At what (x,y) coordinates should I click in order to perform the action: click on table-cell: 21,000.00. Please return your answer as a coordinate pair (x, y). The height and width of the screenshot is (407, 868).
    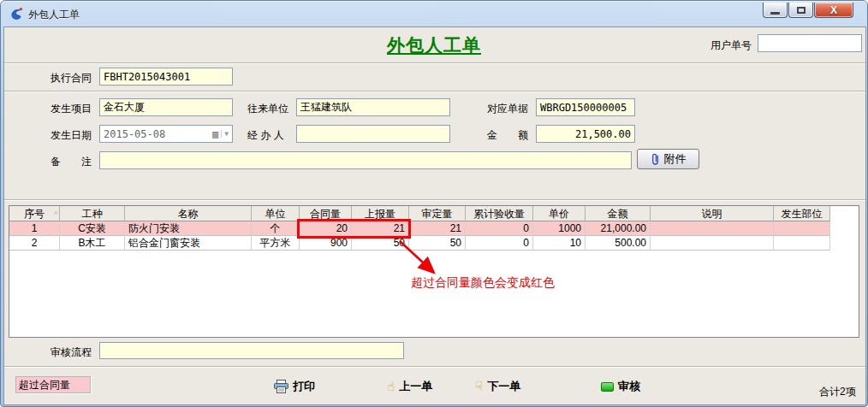
    Looking at the image, I should click on (618, 229).